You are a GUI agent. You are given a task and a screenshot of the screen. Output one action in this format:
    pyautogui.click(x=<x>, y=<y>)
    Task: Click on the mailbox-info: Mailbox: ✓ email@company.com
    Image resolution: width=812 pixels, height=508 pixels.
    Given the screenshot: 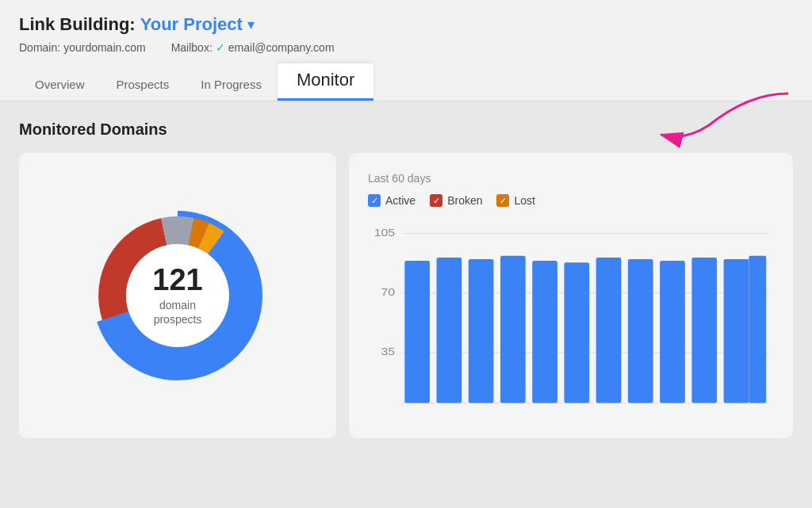 What is the action you would take?
    pyautogui.click(x=253, y=48)
    